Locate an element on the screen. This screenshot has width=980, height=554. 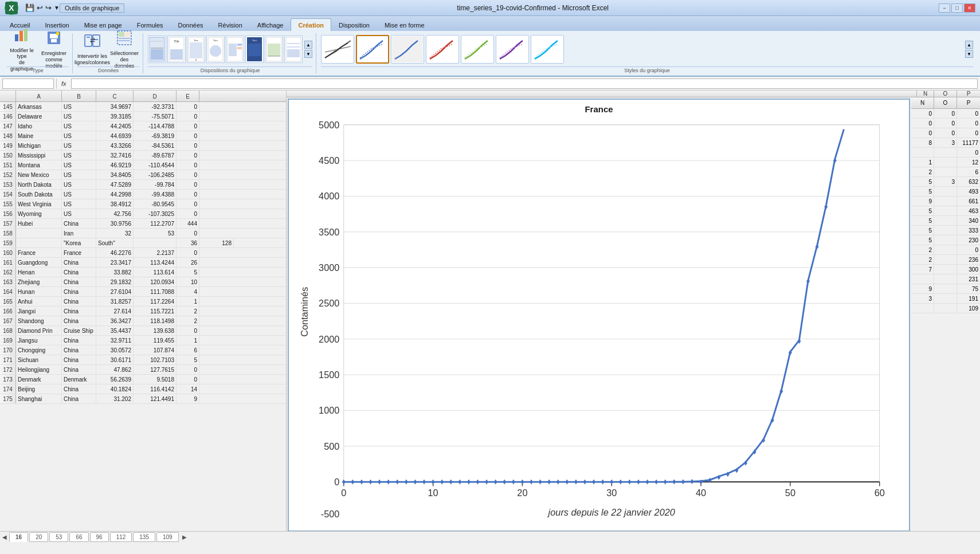
cell: -89.6787 is located at coordinates (155, 155).